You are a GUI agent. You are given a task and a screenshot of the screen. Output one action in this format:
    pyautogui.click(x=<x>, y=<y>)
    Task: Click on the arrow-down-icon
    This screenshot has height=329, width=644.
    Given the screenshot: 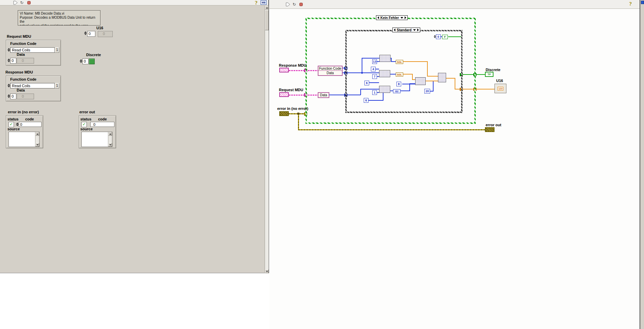 What is the action you would take?
    pyautogui.click(x=37, y=145)
    